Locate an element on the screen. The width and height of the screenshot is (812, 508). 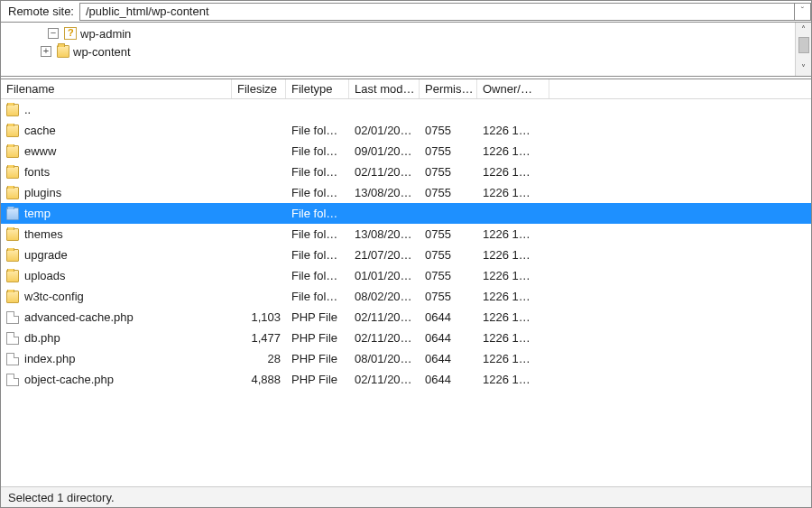
file-name: temp is located at coordinates (38, 213).